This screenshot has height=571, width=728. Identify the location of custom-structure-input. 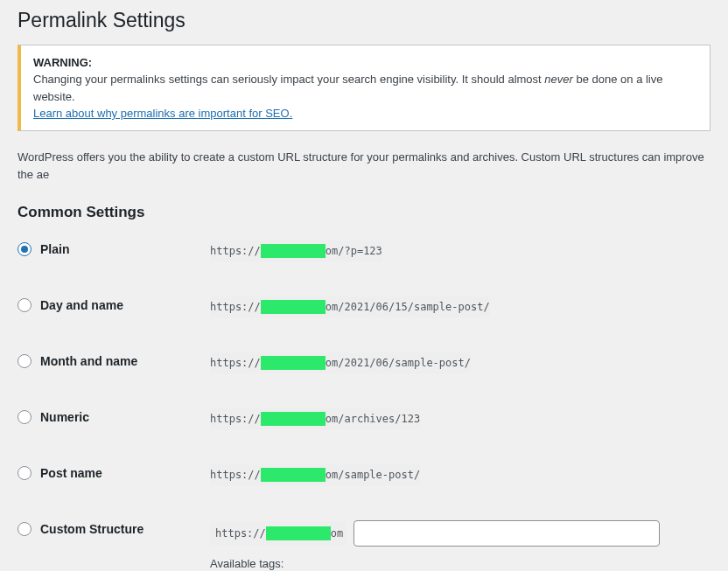
(507, 533).